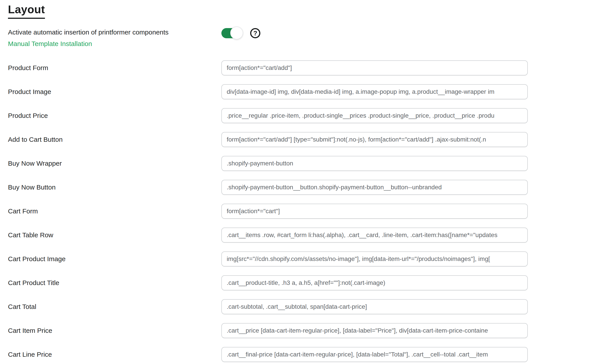 This screenshot has height=364, width=615. Describe the element at coordinates (115, 92) in the screenshot. I see `field-label-product-image: Product Image` at that location.